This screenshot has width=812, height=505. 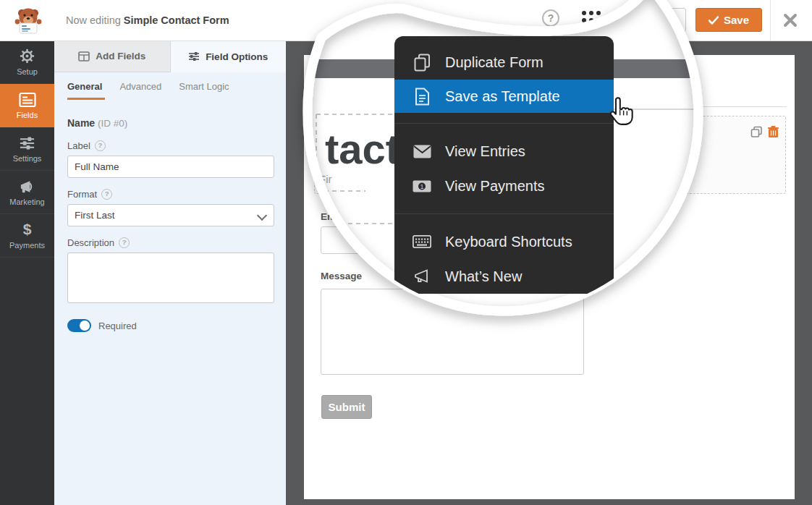 What do you see at coordinates (28, 20) in the screenshot?
I see `bear-logo-icon` at bounding box center [28, 20].